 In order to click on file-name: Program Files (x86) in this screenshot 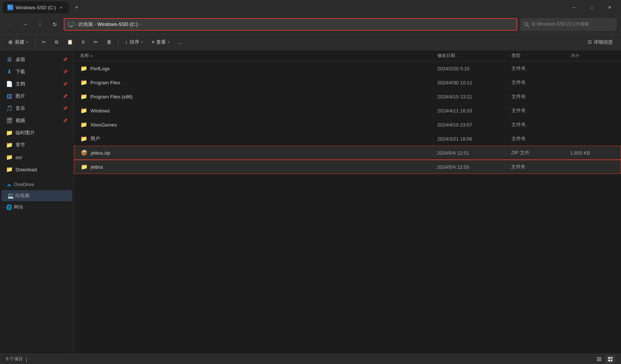, I will do `click(111, 97)`.